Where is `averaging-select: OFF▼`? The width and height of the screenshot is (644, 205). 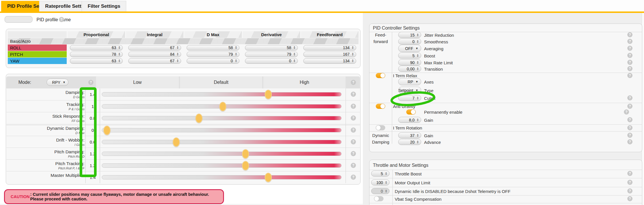
averaging-select: OFF▼ is located at coordinates (410, 48).